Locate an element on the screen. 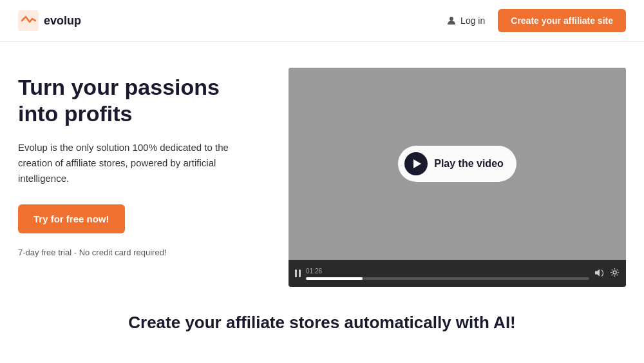 The image size is (644, 363). progress-area: 01:26 is located at coordinates (448, 273).